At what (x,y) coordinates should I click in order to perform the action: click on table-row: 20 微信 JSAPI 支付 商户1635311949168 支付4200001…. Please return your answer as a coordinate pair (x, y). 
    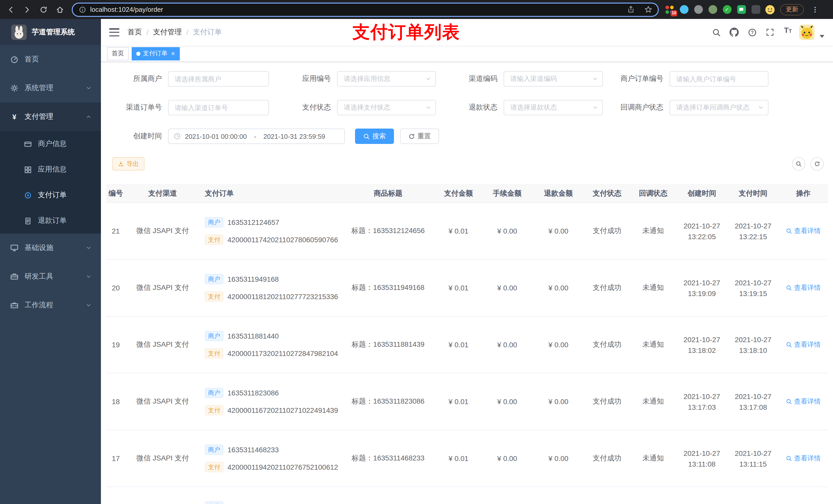
    Looking at the image, I should click on (467, 288).